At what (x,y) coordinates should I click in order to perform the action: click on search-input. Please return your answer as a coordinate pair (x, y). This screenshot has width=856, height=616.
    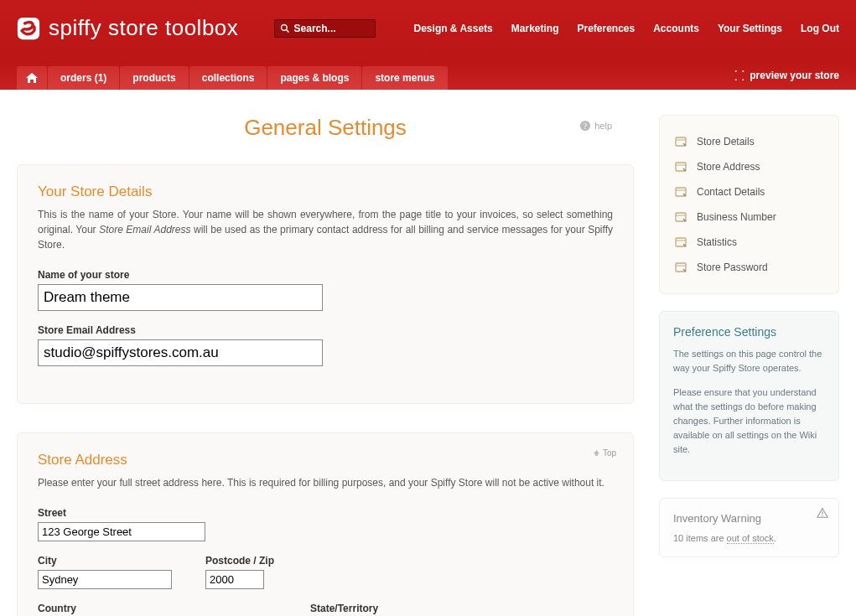
    Looking at the image, I should click on (332, 28).